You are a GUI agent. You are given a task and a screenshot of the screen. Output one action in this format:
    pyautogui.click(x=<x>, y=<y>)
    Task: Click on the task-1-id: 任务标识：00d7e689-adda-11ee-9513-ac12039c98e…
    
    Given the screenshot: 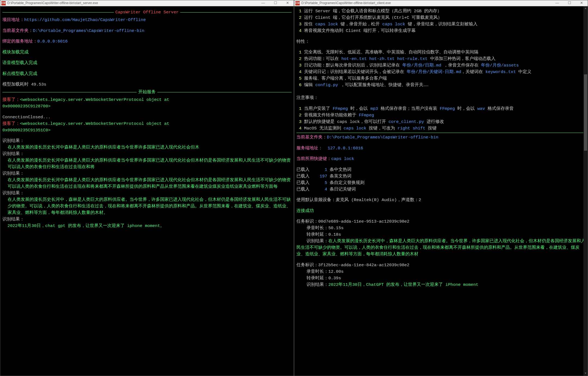 What is the action you would take?
    pyautogui.click(x=441, y=222)
    